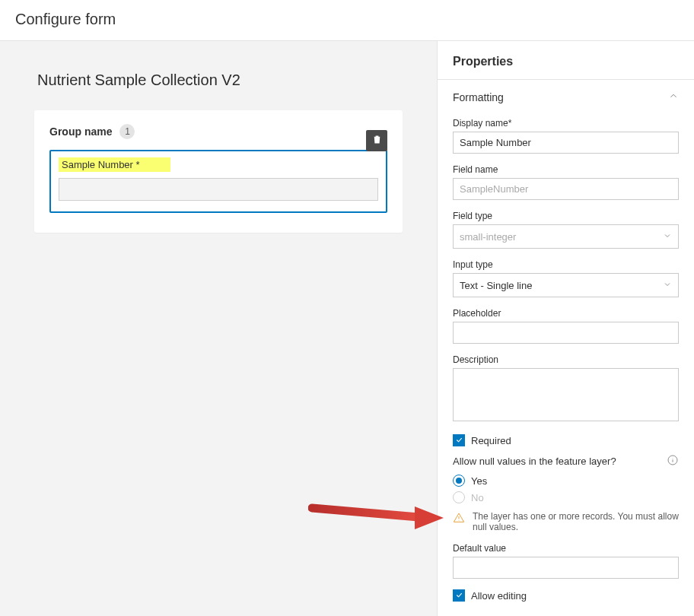  Describe the element at coordinates (566, 481) in the screenshot. I see `radio-yes-row: Yes` at that location.